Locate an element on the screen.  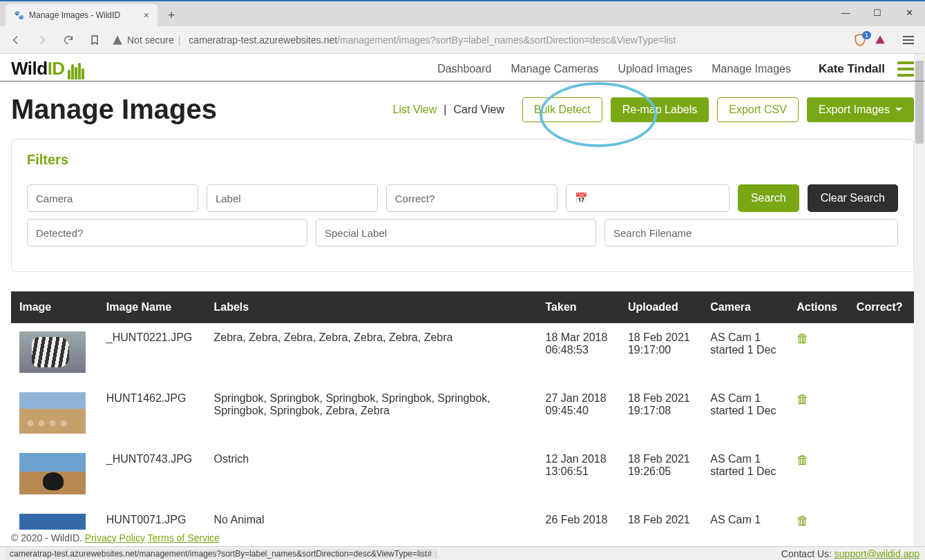
clear-search-button: Clear Search is located at coordinates (852, 198).